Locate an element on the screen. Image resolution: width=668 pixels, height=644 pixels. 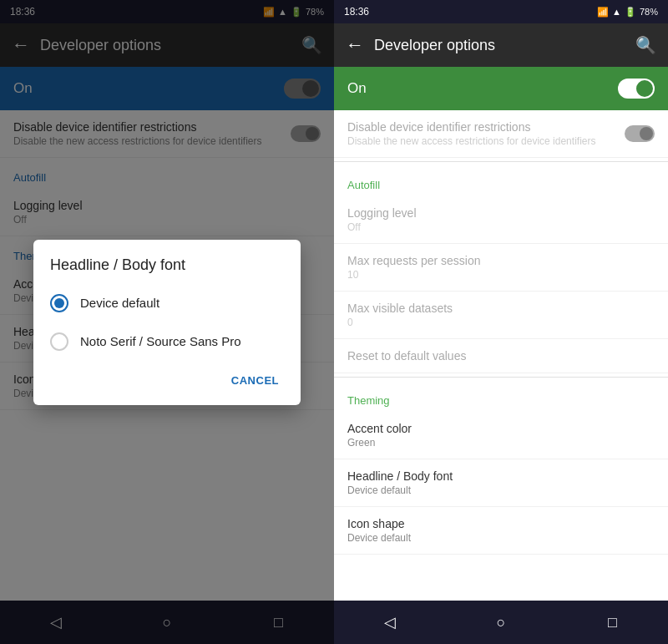
dialog-actions: CANCEL is located at coordinates (167, 383).